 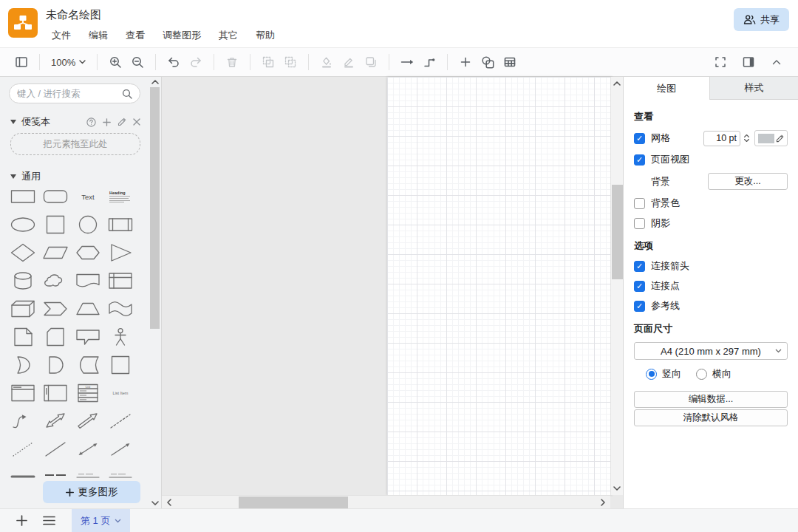 What do you see at coordinates (120, 309) in the screenshot?
I see `shape-tape` at bounding box center [120, 309].